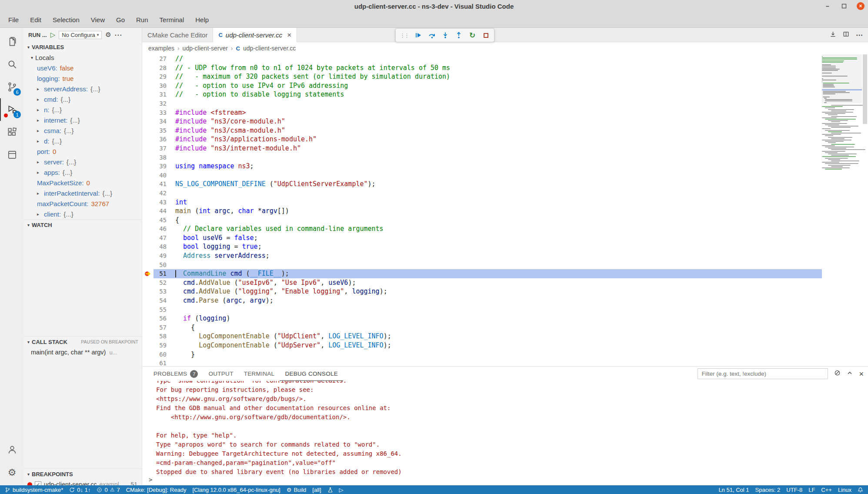 The width and height of the screenshot is (868, 494). Describe the element at coordinates (160, 86) in the screenshot. I see `line-number: 30` at that location.